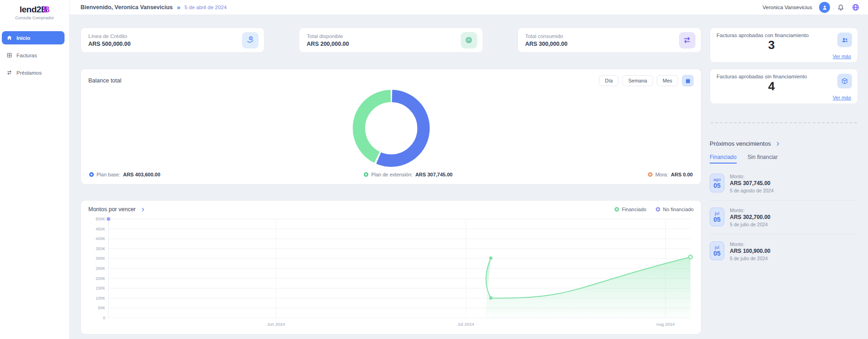  I want to click on avatar, so click(825, 7).